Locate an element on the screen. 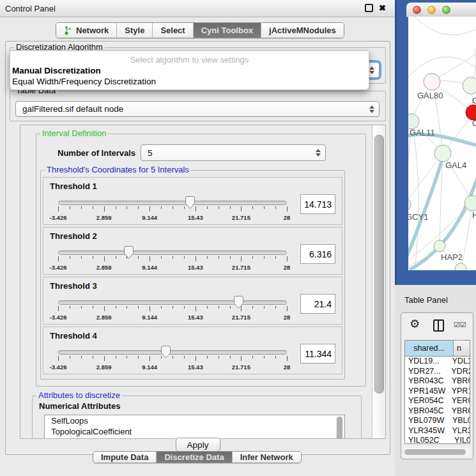  table-row: YER054CYER0 is located at coordinates (437, 401).